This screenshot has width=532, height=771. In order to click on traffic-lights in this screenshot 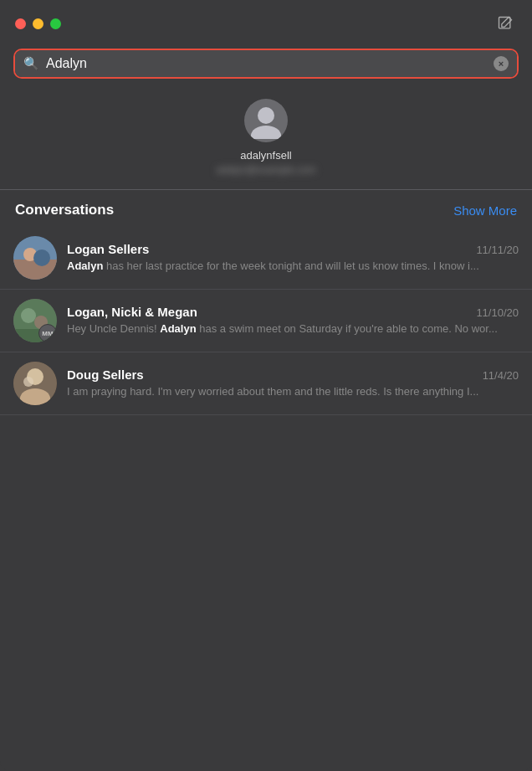, I will do `click(38, 23)`.